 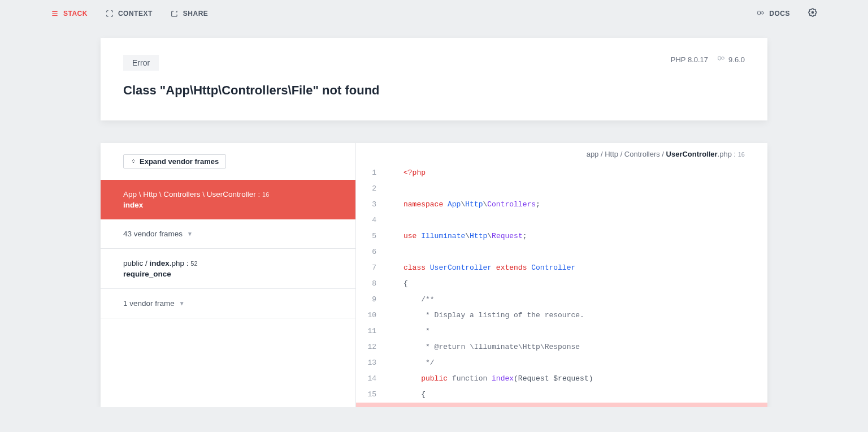 What do you see at coordinates (228, 274) in the screenshot?
I see `frame-public-method: require_once` at bounding box center [228, 274].